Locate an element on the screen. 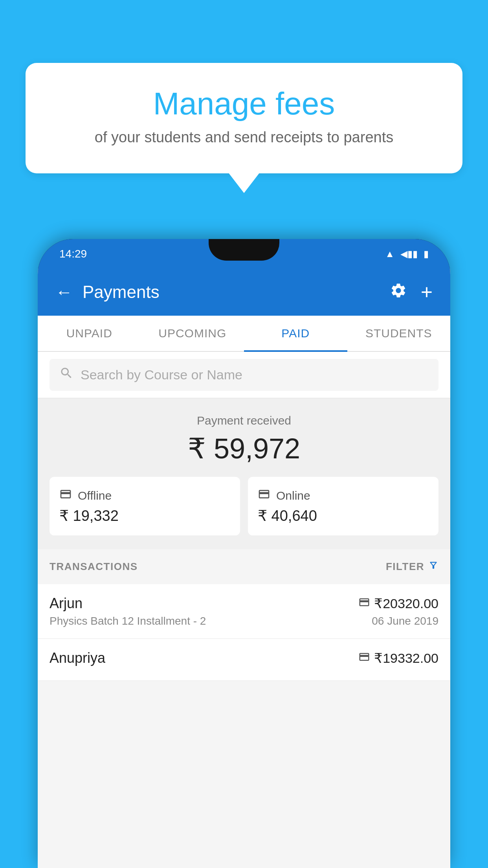 This screenshot has width=488, height=868. tab-unpaid: UNPAID is located at coordinates (90, 333).